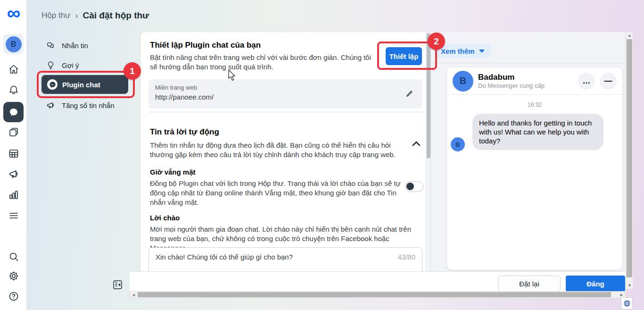  What do you see at coordinates (14, 257) in the screenshot?
I see `search-icon` at bounding box center [14, 257].